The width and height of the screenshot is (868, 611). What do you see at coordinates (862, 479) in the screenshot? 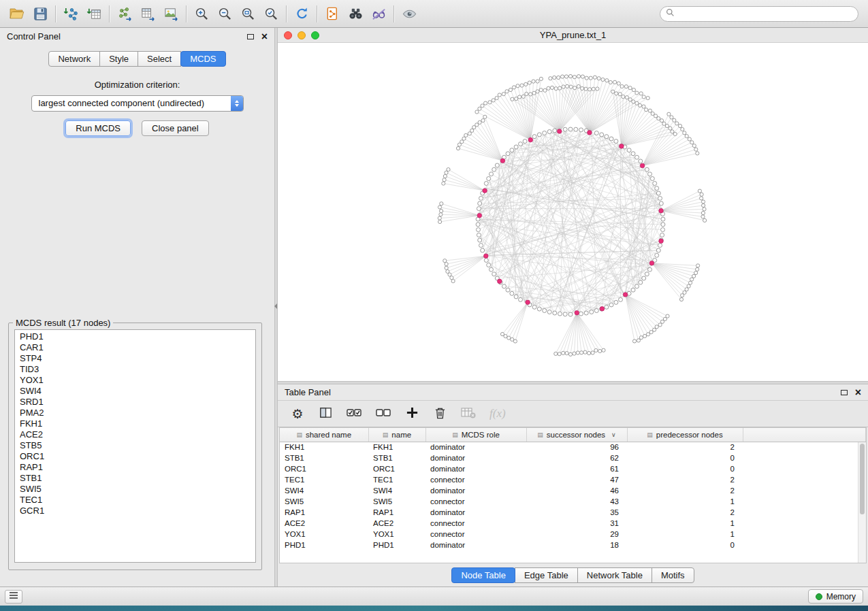
I see `table-scrollbar-thumb` at bounding box center [862, 479].